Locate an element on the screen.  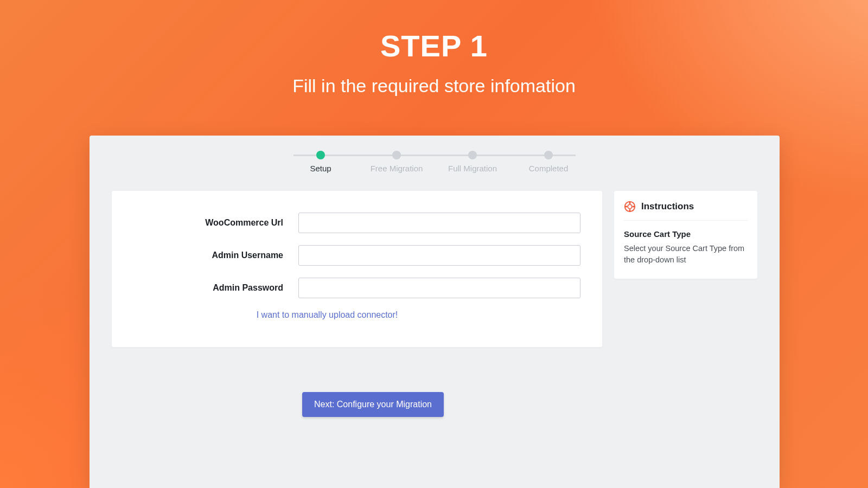
admin-username-input is located at coordinates (439, 255).